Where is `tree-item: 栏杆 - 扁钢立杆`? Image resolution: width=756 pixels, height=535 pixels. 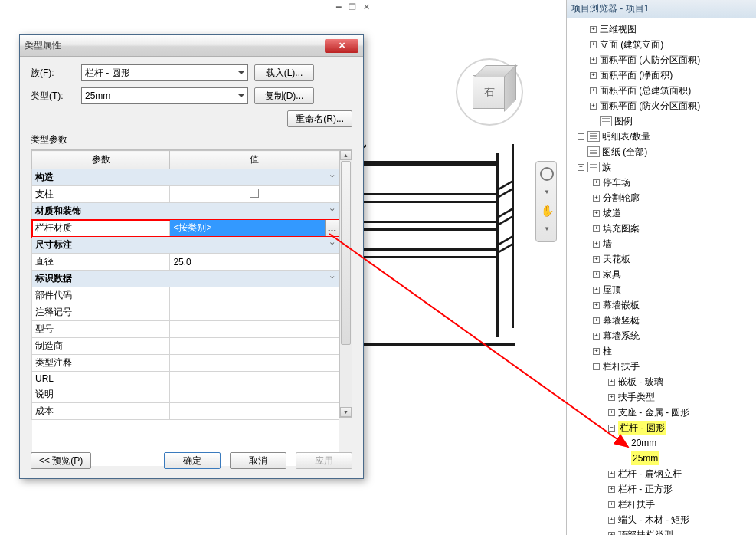
tree-item: 栏杆 - 扁钢立杆 is located at coordinates (650, 474).